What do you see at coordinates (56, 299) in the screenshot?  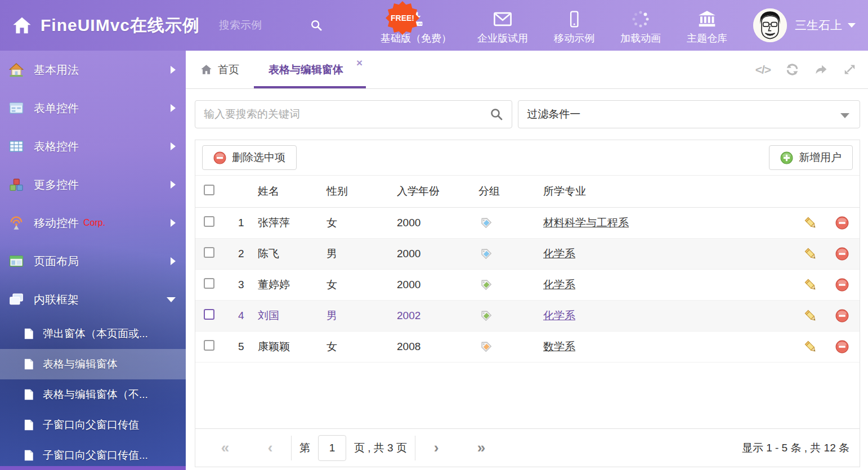 I see `sidebar-item-label: 内联框架` at bounding box center [56, 299].